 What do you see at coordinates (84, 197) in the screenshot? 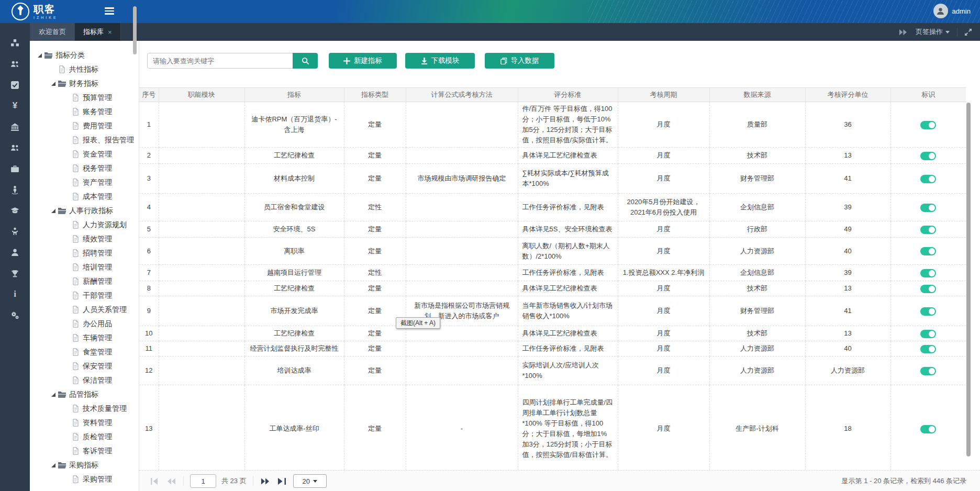
I see `tree-item-成本管理: 成本管理` at bounding box center [84, 197].